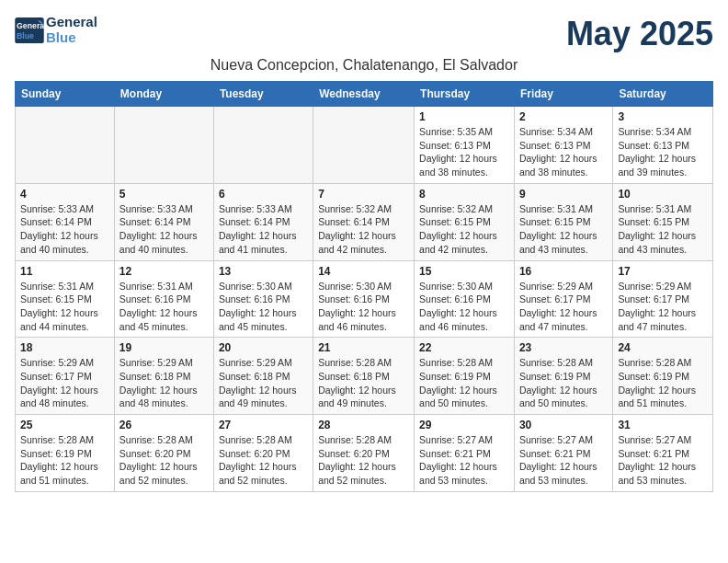 This screenshot has height=563, width=728. What do you see at coordinates (164, 299) in the screenshot?
I see `calendar-cell: 12Sunrise: 5:31 AMSunset: 6:16 PMDayligh…` at bounding box center [164, 299].